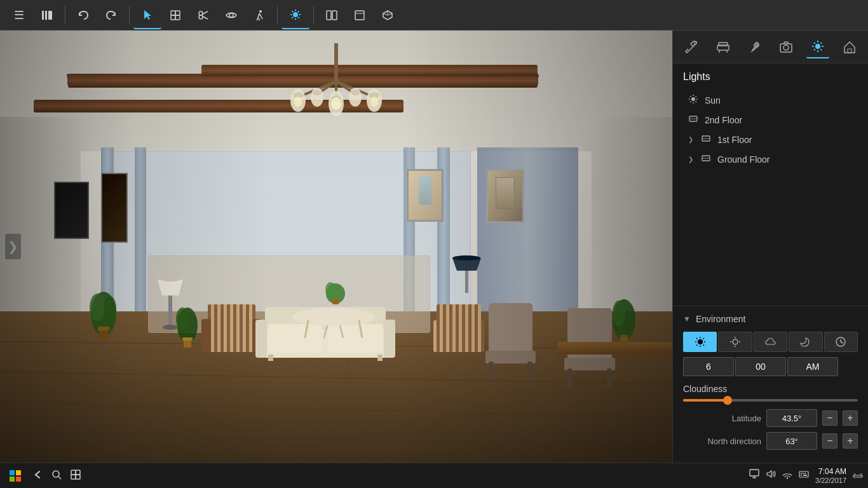 The height and width of the screenshot is (488, 868). I want to click on north-direction-input, so click(792, 441).